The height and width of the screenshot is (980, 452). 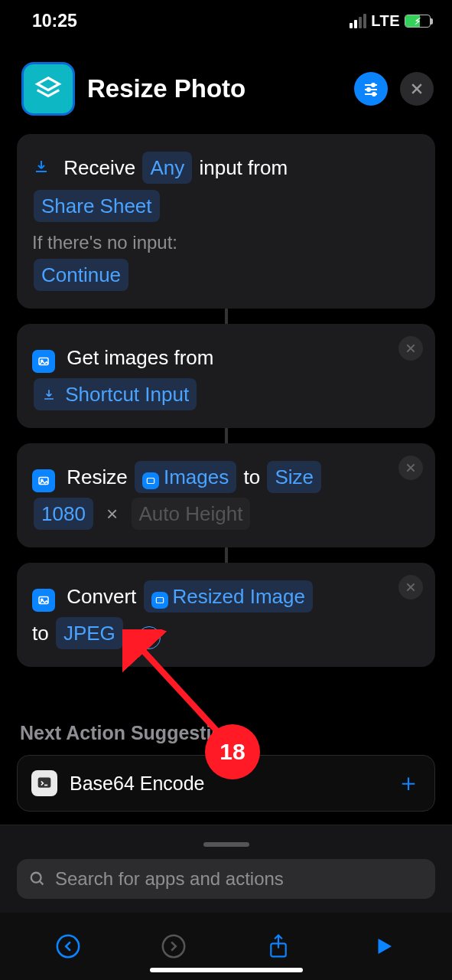 I want to click on input-icon, so click(x=52, y=394).